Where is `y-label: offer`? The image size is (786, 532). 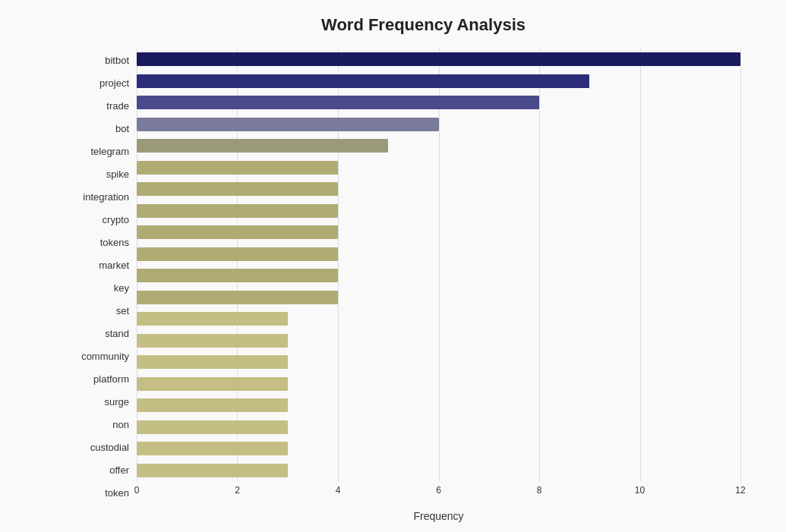 y-label: offer is located at coordinates (103, 470).